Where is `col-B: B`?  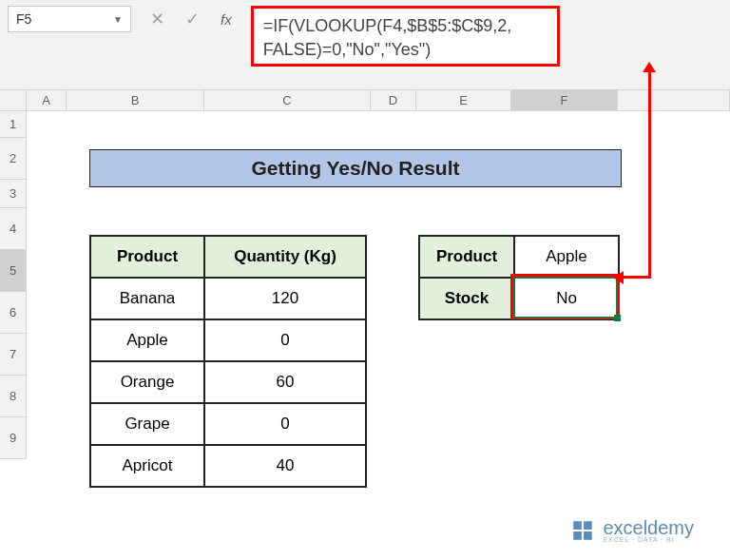 col-B: B is located at coordinates (135, 101).